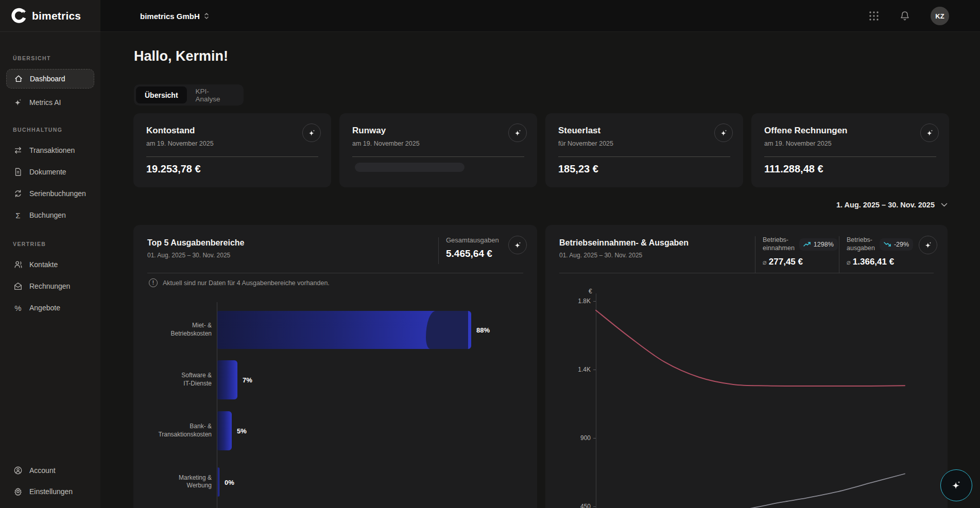  Describe the element at coordinates (473, 248) in the screenshot. I see `gesamtausgaben-block: Gesamtausgaben 5.465,64 €` at that location.